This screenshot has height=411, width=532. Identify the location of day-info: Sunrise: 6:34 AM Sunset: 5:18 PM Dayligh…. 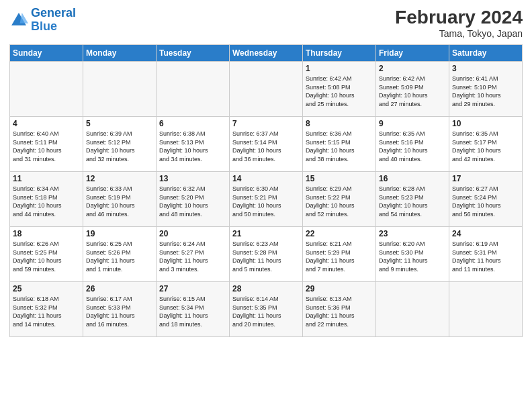
(46, 201).